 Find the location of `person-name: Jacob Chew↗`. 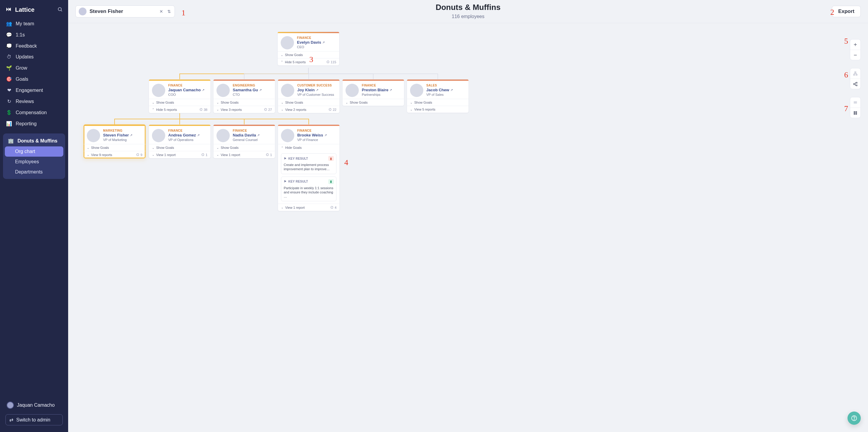

person-name: Jacob Chew↗ is located at coordinates (439, 90).